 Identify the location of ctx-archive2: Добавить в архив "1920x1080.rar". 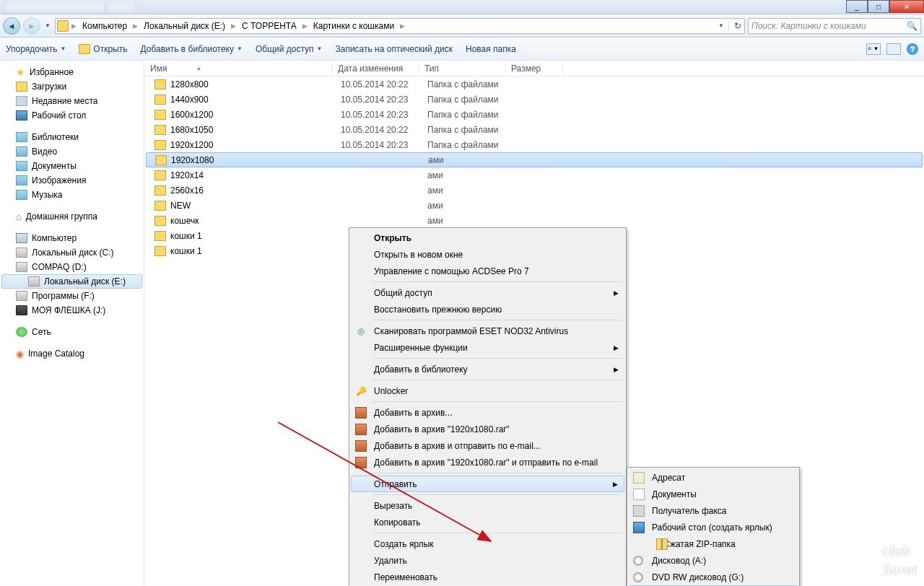
(488, 429).